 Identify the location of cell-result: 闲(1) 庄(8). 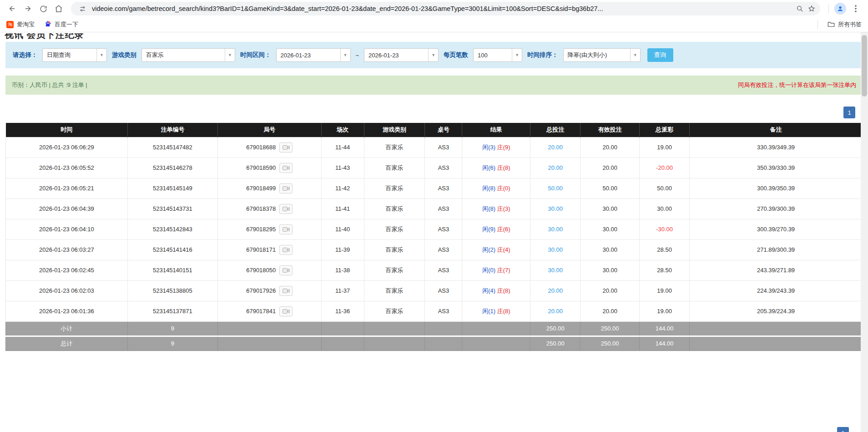
(496, 311).